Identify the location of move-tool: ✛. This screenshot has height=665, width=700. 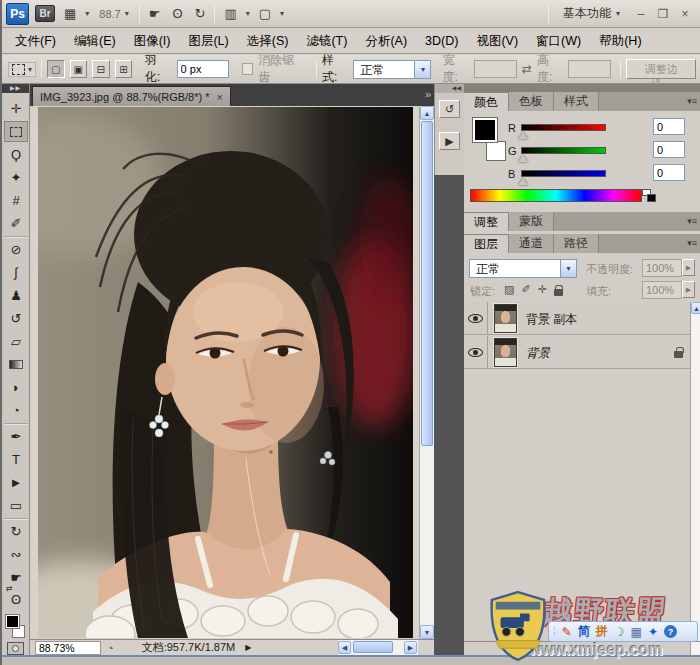
(16, 108).